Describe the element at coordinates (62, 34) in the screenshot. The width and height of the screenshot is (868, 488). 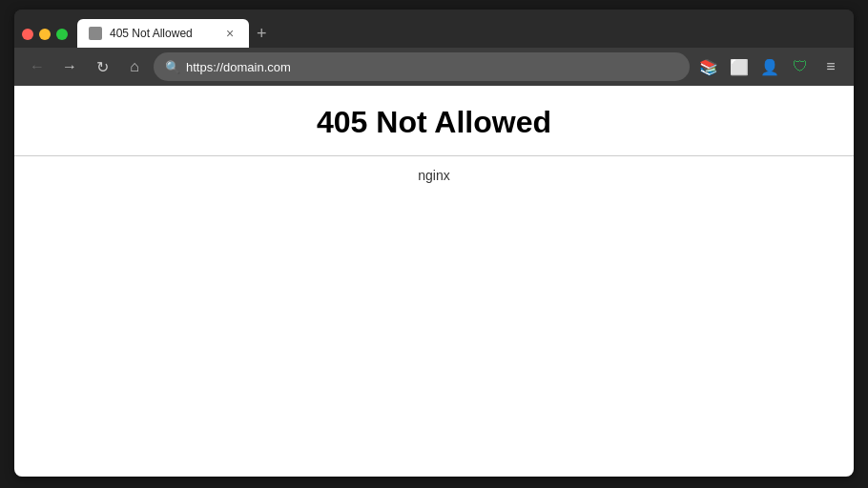
I see `maximize-button` at that location.